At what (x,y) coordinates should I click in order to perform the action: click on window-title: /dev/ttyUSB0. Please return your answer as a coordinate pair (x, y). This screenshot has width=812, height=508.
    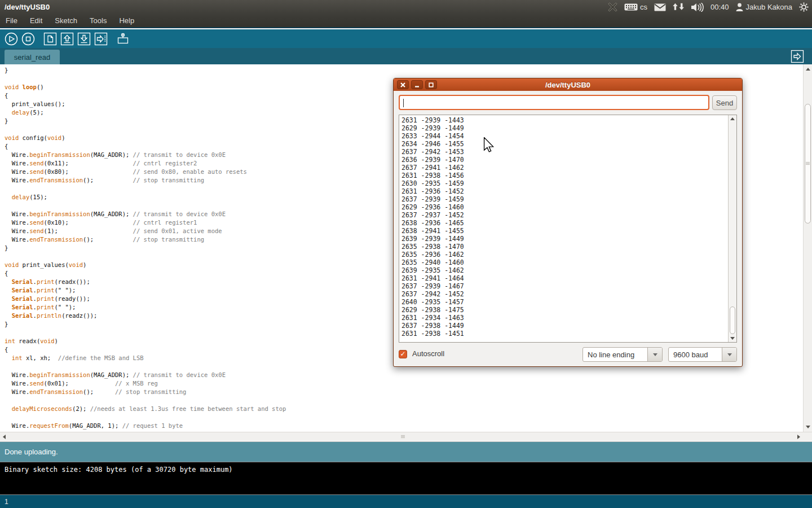
    Looking at the image, I should click on (27, 7).